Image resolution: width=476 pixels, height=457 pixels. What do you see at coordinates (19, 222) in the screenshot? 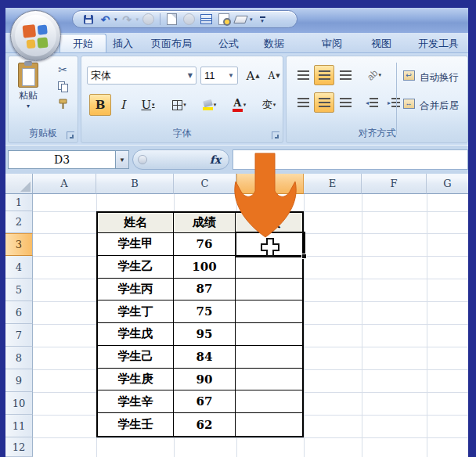
I see `row-header-2: 2` at bounding box center [19, 222].